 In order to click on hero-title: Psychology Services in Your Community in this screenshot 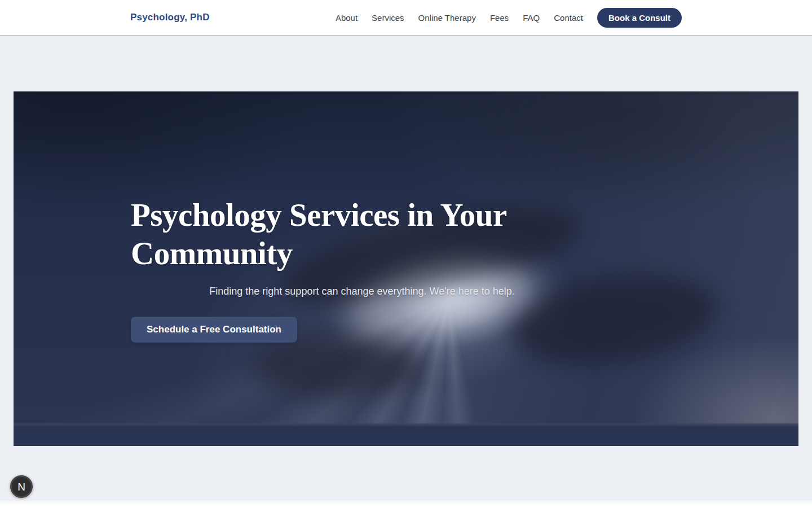, I will do `click(362, 235)`.